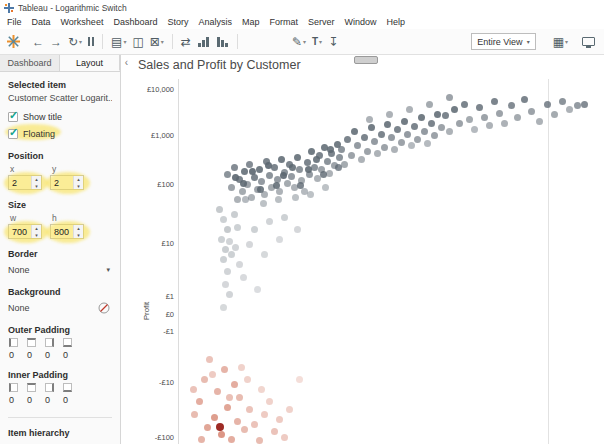 The height and width of the screenshot is (444, 604). What do you see at coordinates (56, 42) in the screenshot?
I see `forward-button: →` at bounding box center [56, 42].